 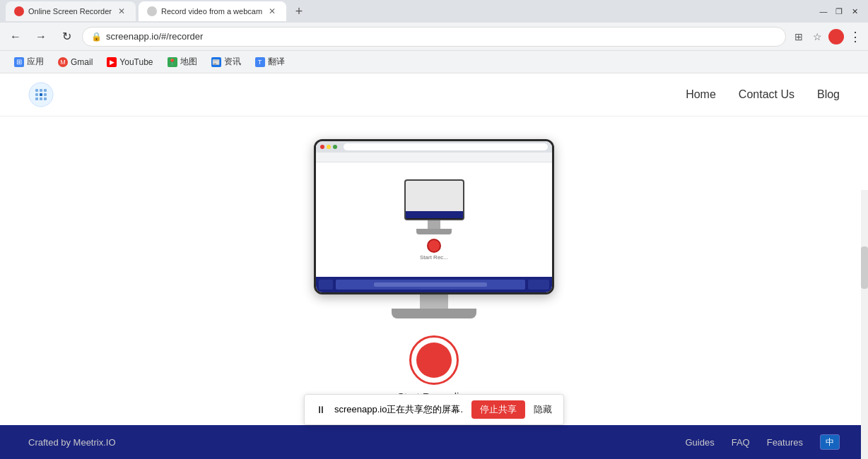 What do you see at coordinates (441, 37) in the screenshot?
I see `address-text: screenapp.io/#/recorder` at bounding box center [441, 37].